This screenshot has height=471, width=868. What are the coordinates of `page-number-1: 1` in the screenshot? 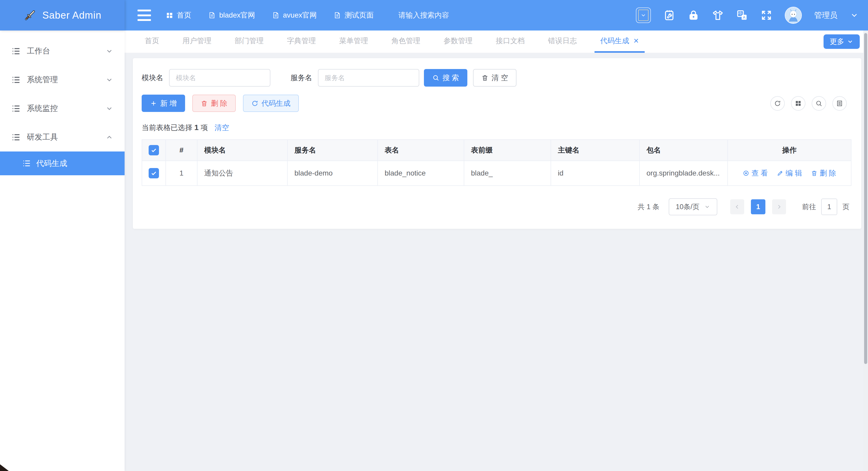 It's located at (758, 207).